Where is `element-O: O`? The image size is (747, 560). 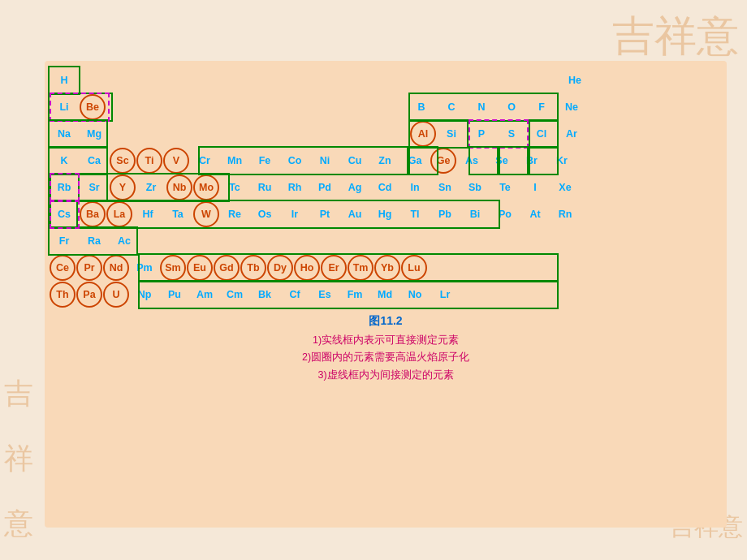
element-O: O is located at coordinates (512, 107).